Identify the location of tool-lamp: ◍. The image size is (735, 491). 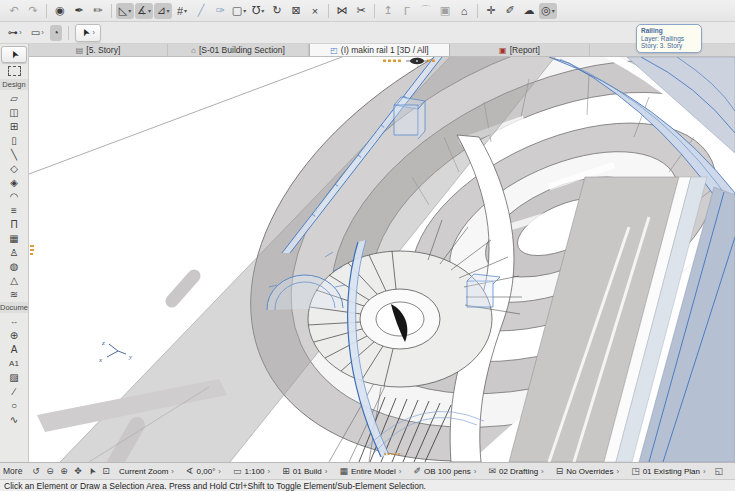
(14, 266).